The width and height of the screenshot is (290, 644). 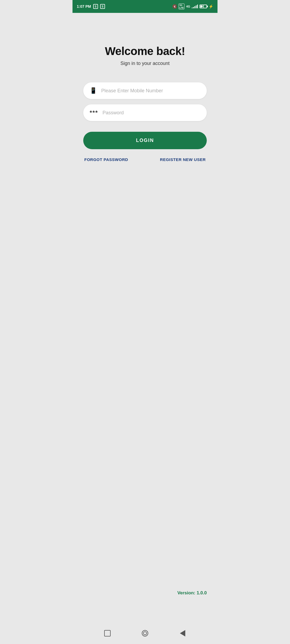 What do you see at coordinates (145, 633) in the screenshot?
I see `nav-bar` at bounding box center [145, 633].